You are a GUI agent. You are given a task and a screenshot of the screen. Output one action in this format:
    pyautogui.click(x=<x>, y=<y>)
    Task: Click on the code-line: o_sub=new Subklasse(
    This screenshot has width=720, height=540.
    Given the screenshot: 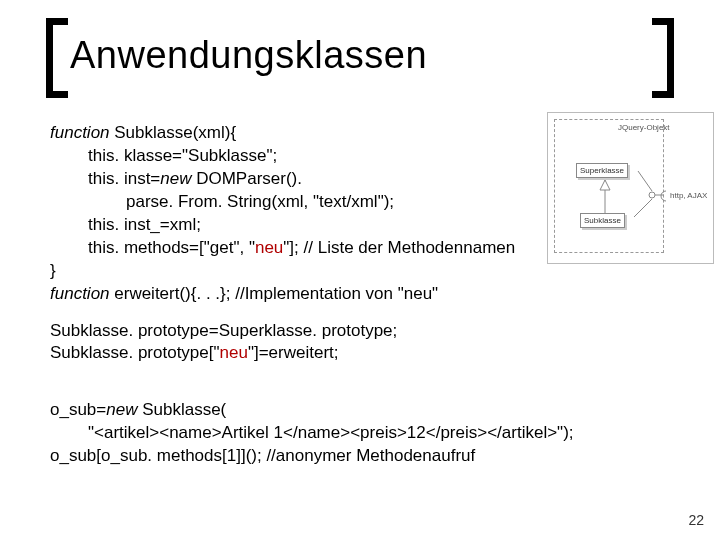 What is the action you would take?
    pyautogui.click(x=340, y=410)
    